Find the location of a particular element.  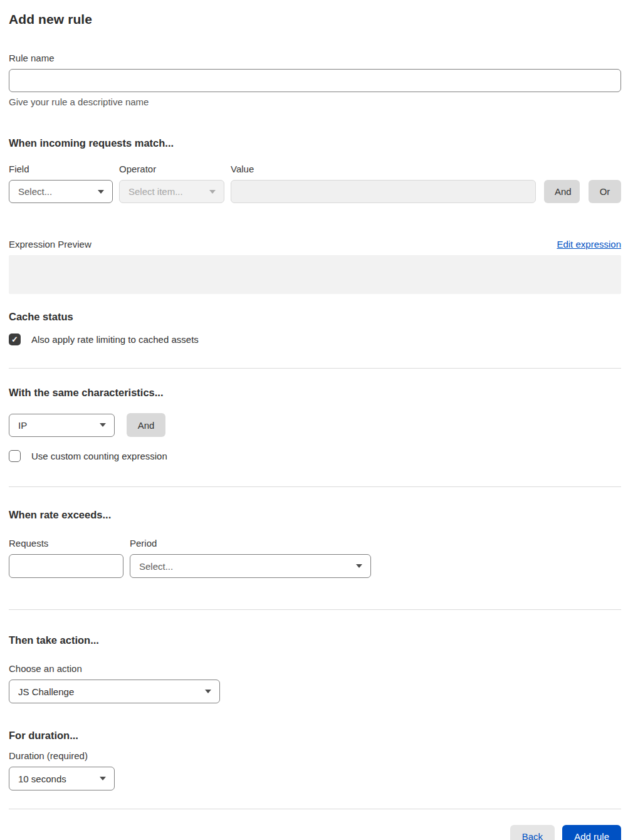

period-column: Period Select... is located at coordinates (251, 558).